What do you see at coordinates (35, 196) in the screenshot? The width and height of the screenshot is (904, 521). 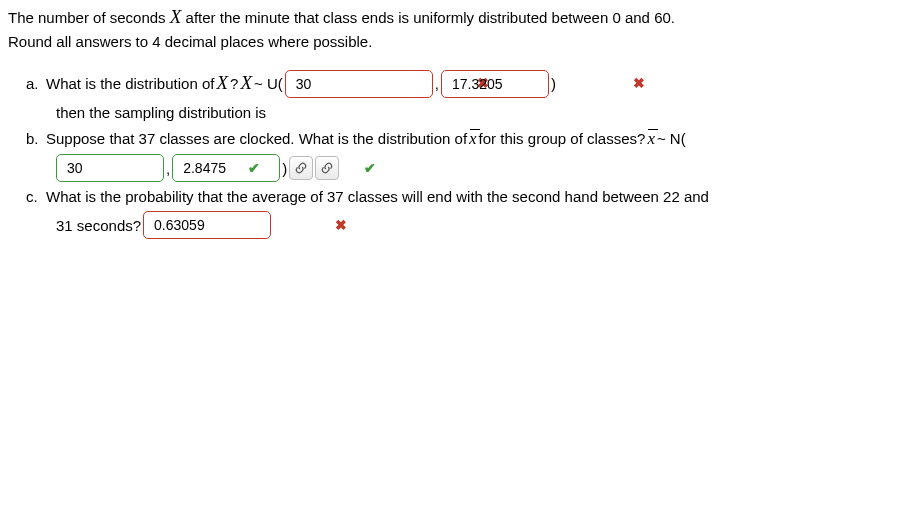 I see `label-c: c.` at bounding box center [35, 196].